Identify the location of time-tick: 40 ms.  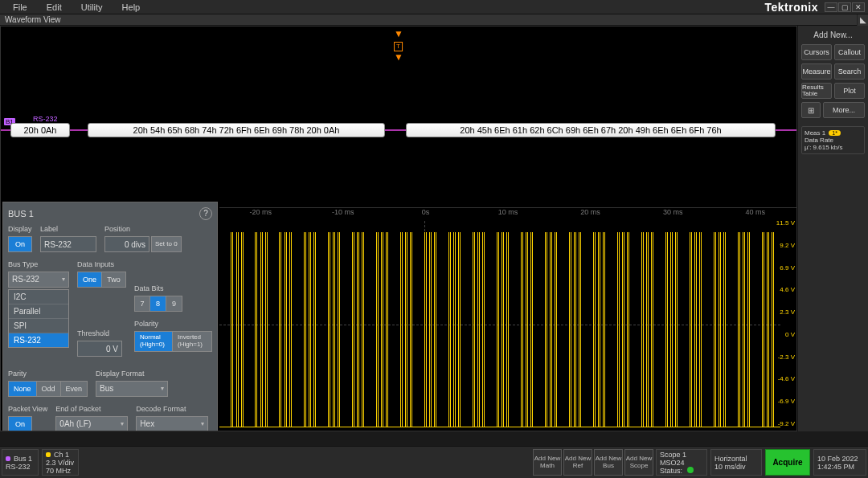
(755, 214).